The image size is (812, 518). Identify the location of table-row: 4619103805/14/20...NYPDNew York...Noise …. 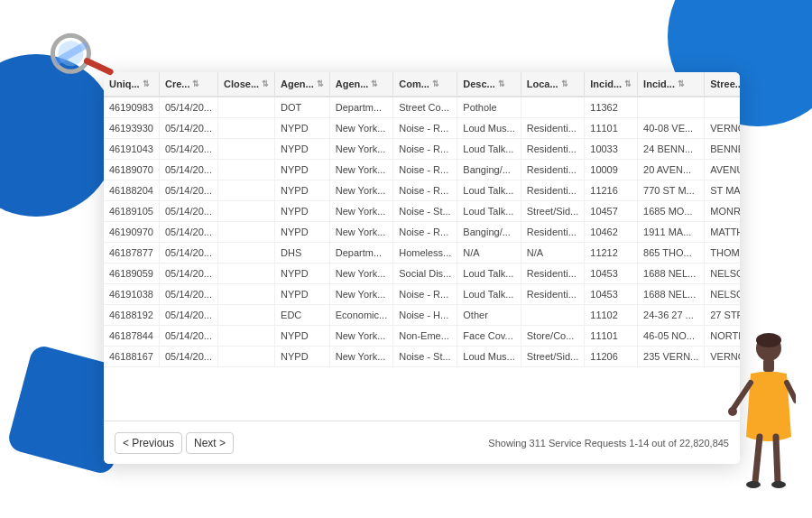
(422, 294).